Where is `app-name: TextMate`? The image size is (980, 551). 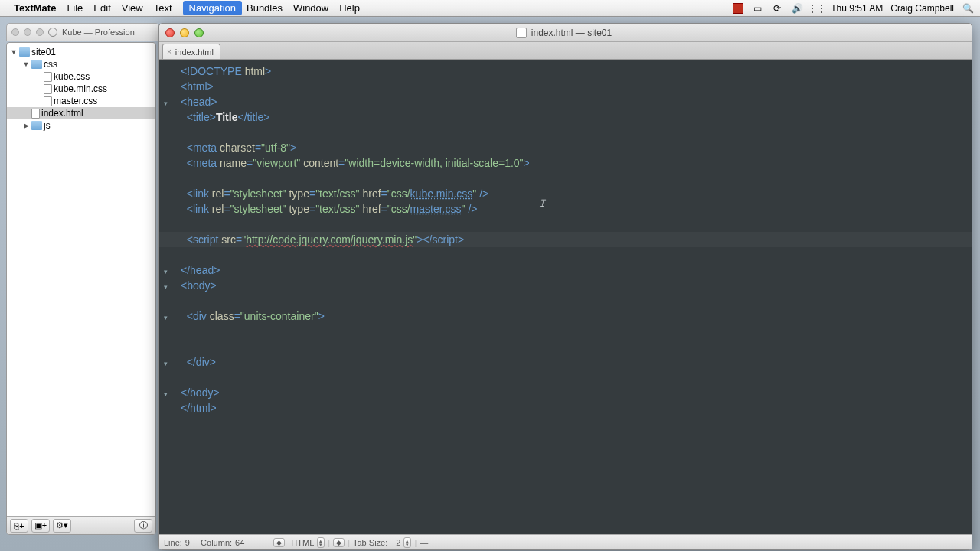 app-name: TextMate is located at coordinates (35, 8).